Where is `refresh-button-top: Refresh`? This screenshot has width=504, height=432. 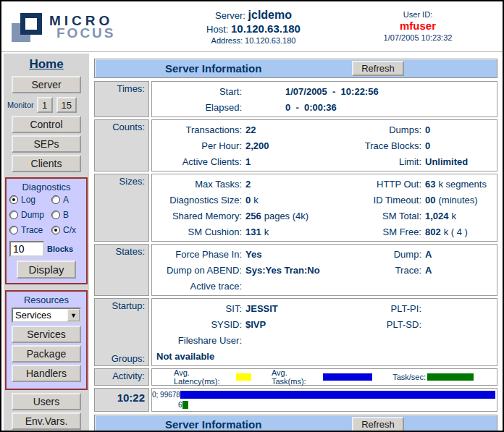
refresh-button-top: Refresh is located at coordinates (378, 68).